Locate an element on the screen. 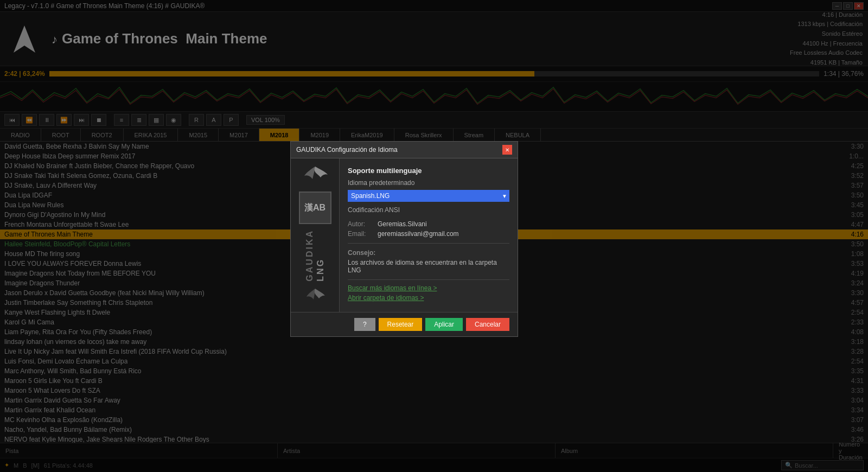 The image size is (868, 472). consejo-text: Los archivos de idioma se encuentran en … is located at coordinates (429, 266).